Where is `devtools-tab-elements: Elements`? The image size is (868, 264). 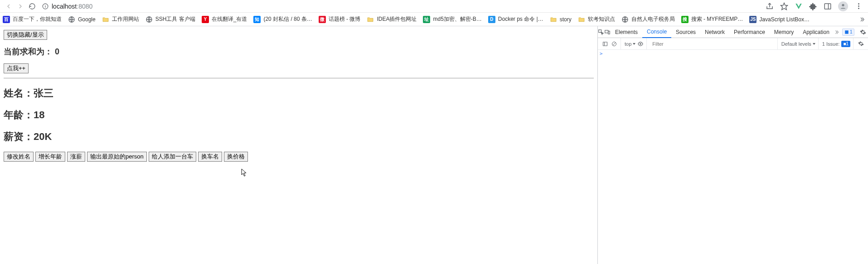
devtools-tab-elements: Elements is located at coordinates (626, 32).